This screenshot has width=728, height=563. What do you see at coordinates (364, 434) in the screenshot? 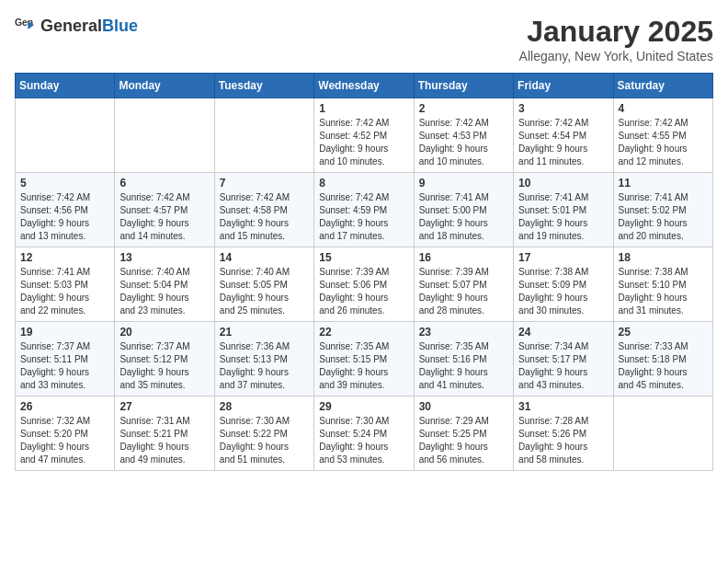
I see `calendar-cell: 29Sunrise: 7:30 AM Sunset: 5:24 PM Dayli…` at bounding box center [364, 434].